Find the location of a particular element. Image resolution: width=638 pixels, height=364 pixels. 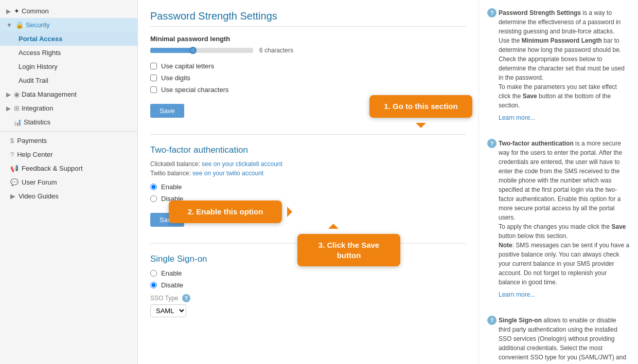

sidebar-label-access-rights: Access Rights is located at coordinates (40, 52).